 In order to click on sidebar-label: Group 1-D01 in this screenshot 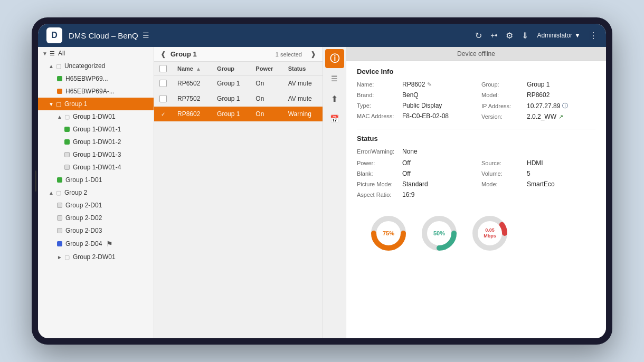, I will do `click(83, 180)`.